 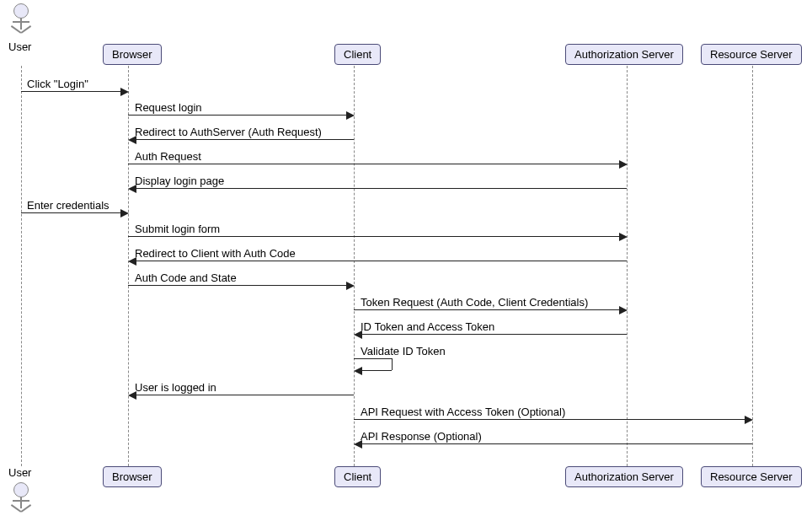 I want to click on msg-validate-id-token, so click(x=372, y=359).